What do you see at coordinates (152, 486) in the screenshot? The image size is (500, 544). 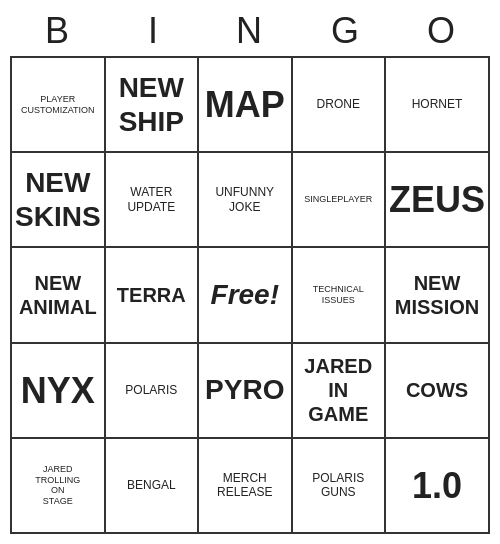 I see `bingo-cell-21: BENGAL` at bounding box center [152, 486].